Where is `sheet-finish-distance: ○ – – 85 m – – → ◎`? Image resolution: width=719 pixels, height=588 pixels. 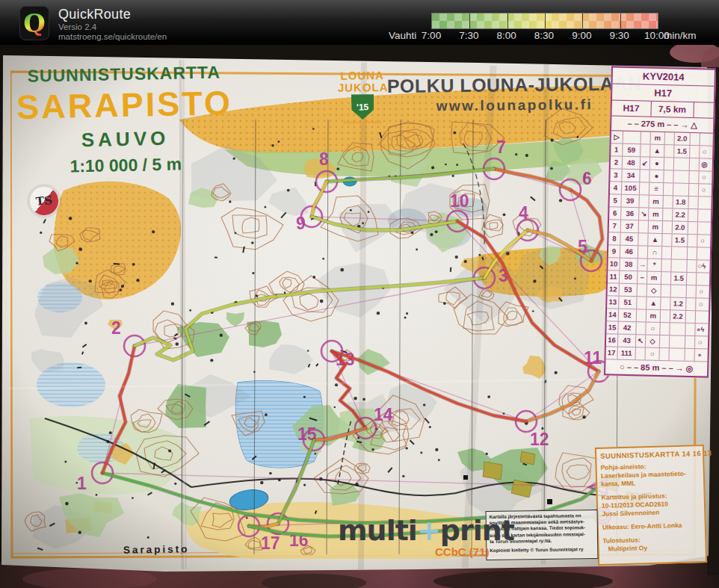
sheet-finish-distance: ○ – – 85 m – – → ◎ is located at coordinates (656, 368).